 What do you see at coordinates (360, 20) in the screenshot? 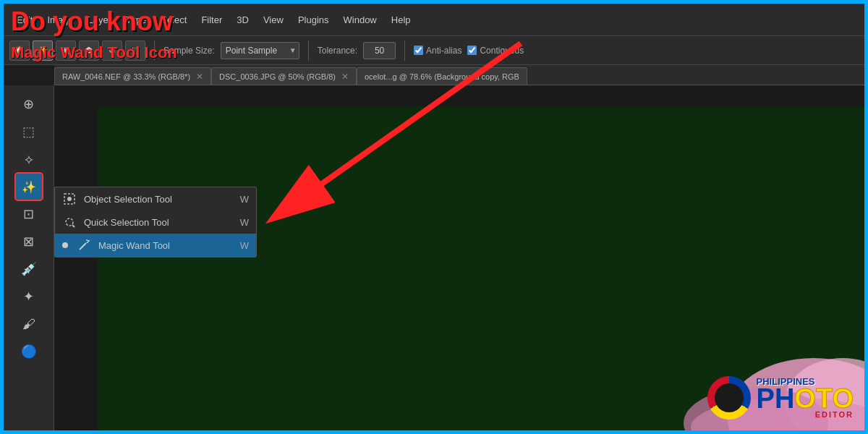
I see `menu-window: Window` at bounding box center [360, 20].